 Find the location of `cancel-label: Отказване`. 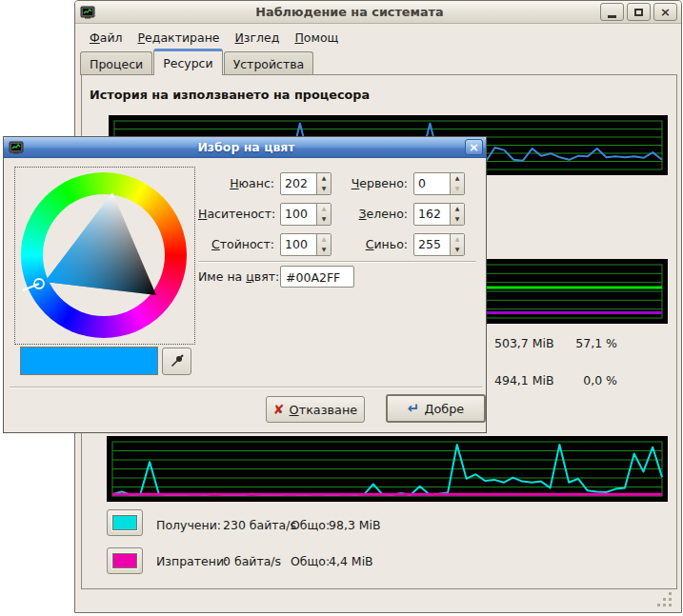

cancel-label: Отказване is located at coordinates (324, 409).